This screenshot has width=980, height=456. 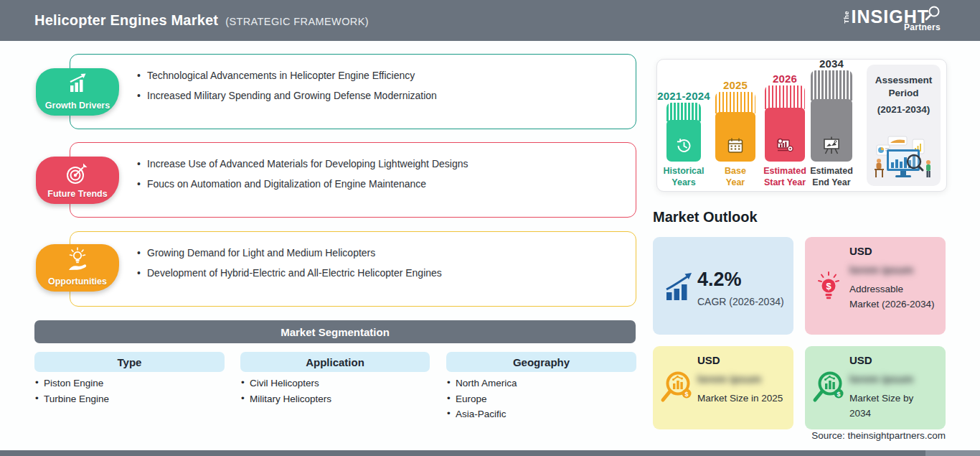 What do you see at coordinates (335, 332) in the screenshot?
I see `market-segmentation-title: Market Segmentation` at bounding box center [335, 332].